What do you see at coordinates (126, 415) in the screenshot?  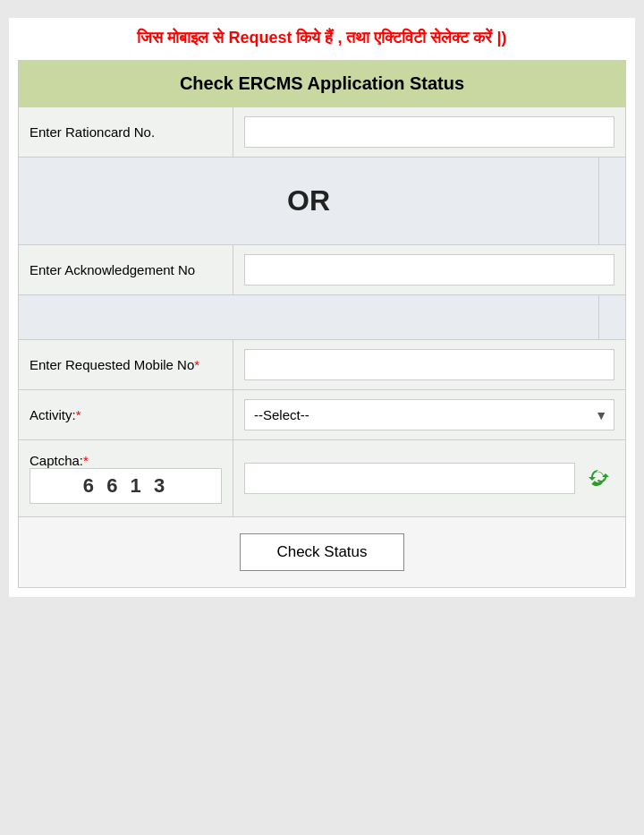 I see `activity-label: Activity:*` at bounding box center [126, 415].